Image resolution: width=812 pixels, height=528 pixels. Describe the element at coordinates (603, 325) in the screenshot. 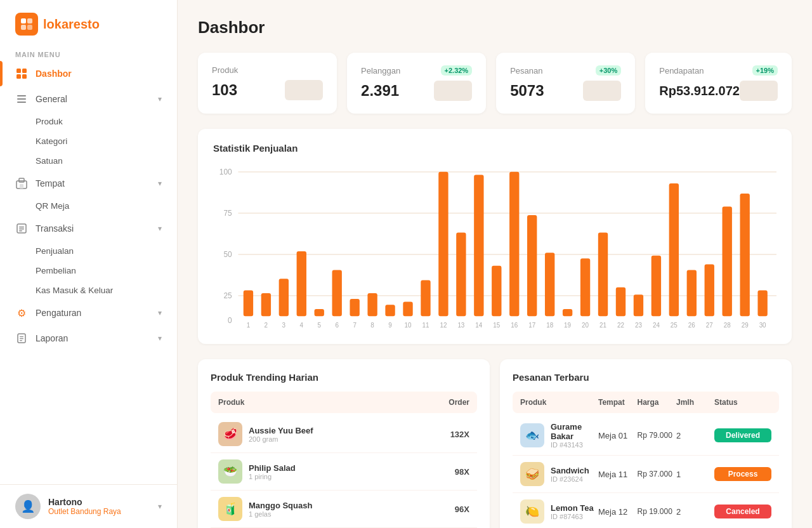

I see `svg-text: 21` at that location.